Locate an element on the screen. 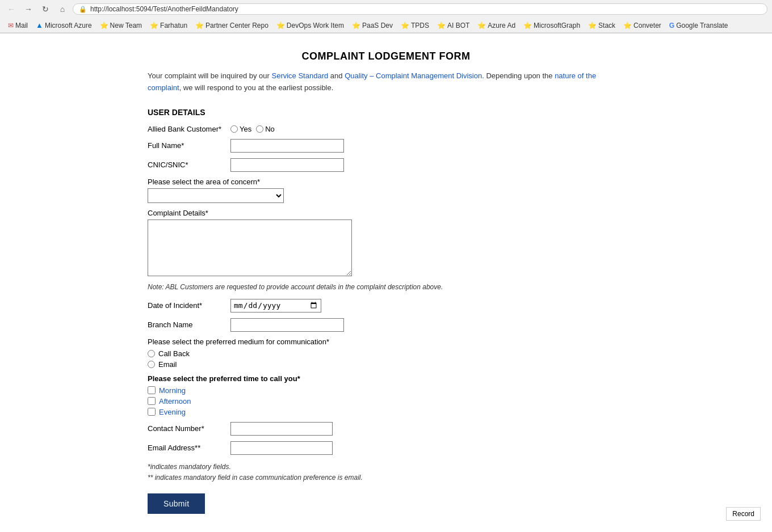 The width and height of the screenshot is (772, 532). date-incident-input is located at coordinates (276, 306).